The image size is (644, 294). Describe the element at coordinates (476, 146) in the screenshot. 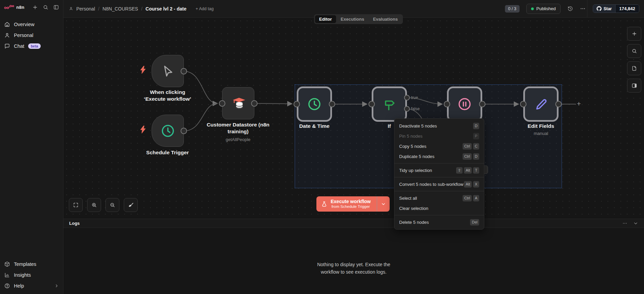

I see `shortcut-key: C` at that location.